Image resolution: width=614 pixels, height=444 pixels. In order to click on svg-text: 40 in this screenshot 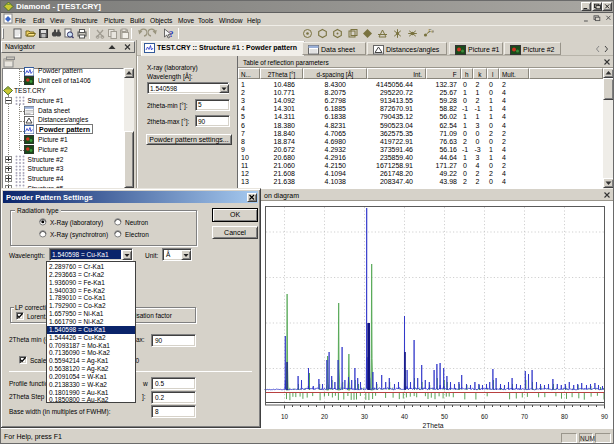, I will do `click(405, 416)`.